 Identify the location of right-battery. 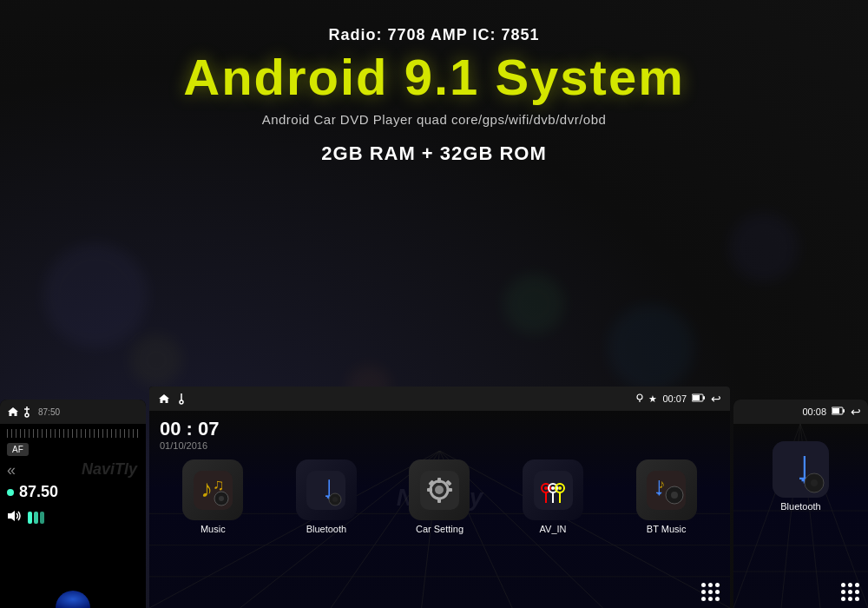
(838, 412).